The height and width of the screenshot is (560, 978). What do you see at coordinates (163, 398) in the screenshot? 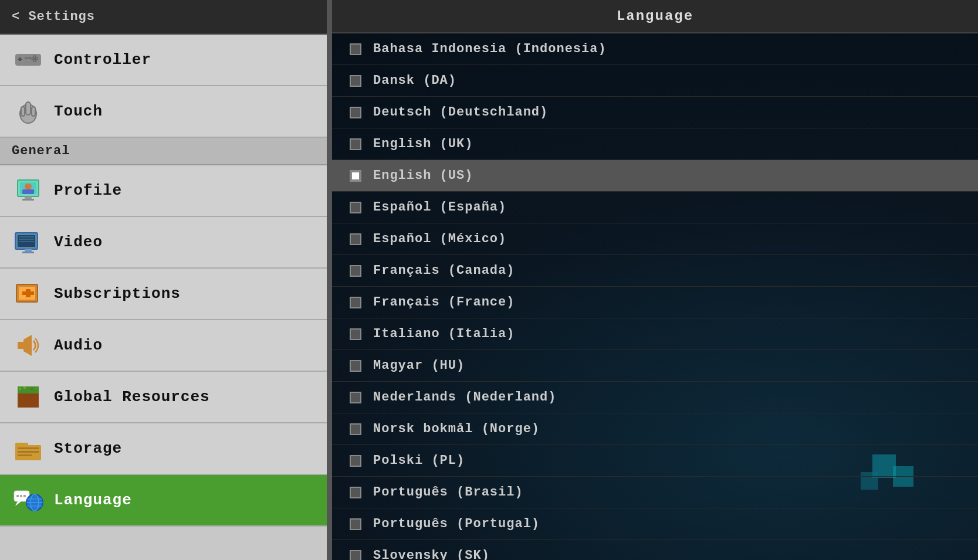
I see `sidebar-item-global-resources: Global Resources` at bounding box center [163, 398].